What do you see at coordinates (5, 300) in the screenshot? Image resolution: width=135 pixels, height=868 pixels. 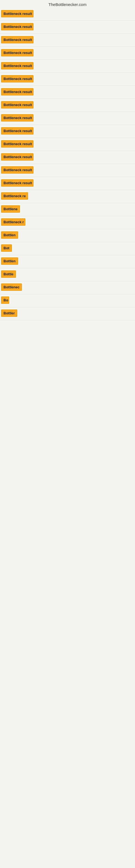 I see `bottleneck-badge: Bo` at bounding box center [5, 300].